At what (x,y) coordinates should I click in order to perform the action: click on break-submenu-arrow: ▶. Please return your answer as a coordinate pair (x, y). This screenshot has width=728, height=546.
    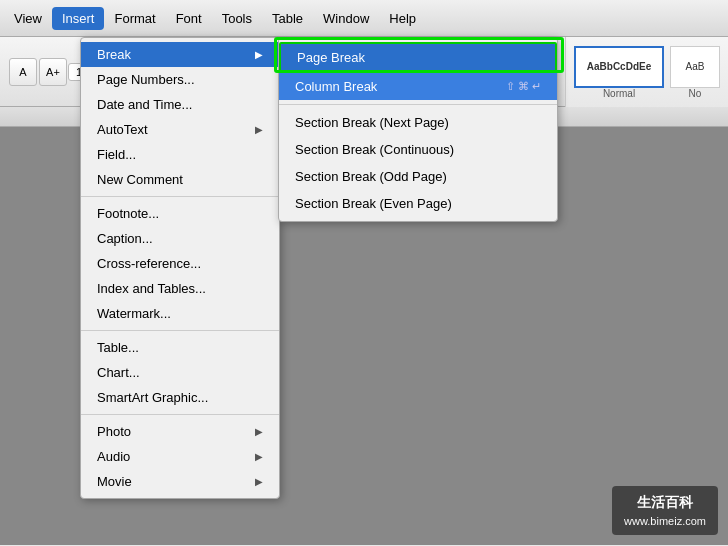
    Looking at the image, I should click on (259, 54).